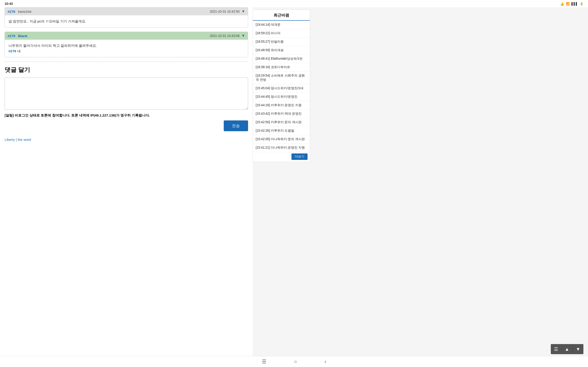 The image size is (588, 367). I want to click on sidebar-inner: 최근바뀜 [19:44:14] 대개문[18:59:22] 러시아[18:55:…, so click(281, 86).